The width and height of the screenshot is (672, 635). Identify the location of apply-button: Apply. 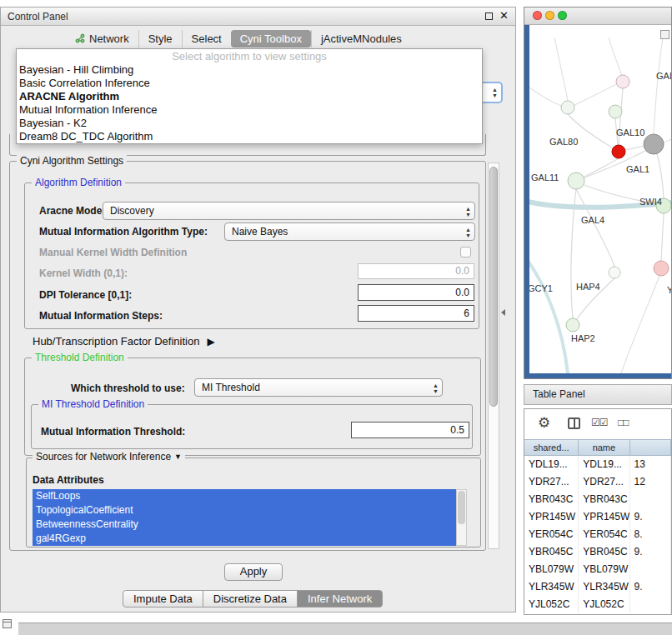
(253, 572).